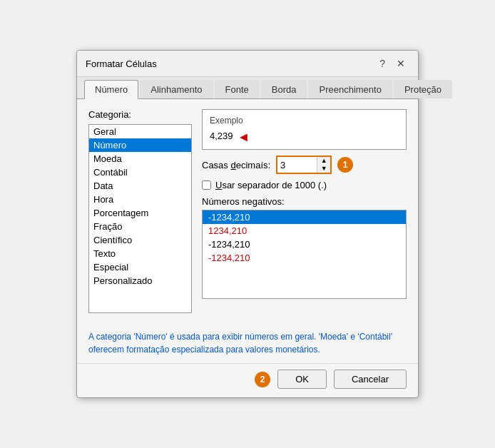 This screenshot has height=448, width=495. I want to click on tab-bar: Número Alinhamento Fonte Borda Preenchim…, so click(248, 88).